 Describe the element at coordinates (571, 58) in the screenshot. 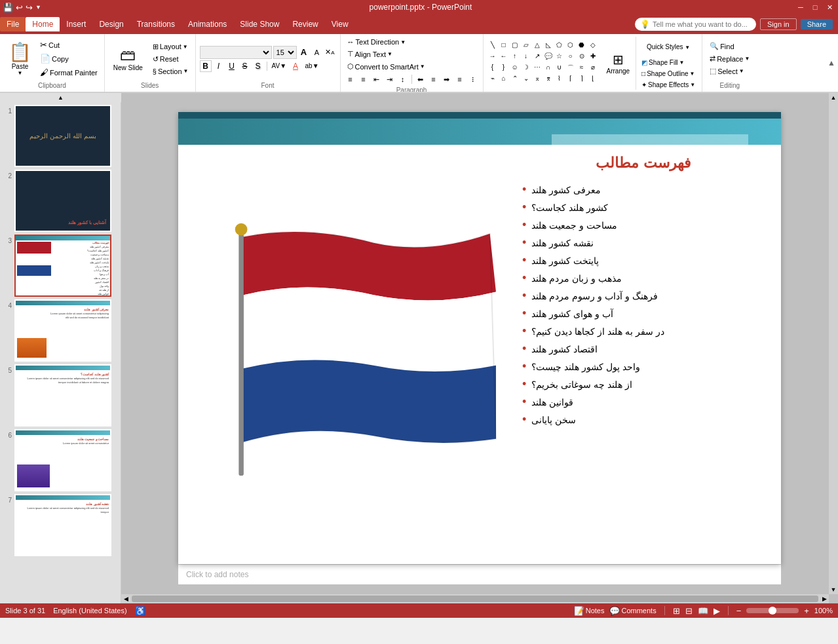

I see `shape-oval: ○` at that location.